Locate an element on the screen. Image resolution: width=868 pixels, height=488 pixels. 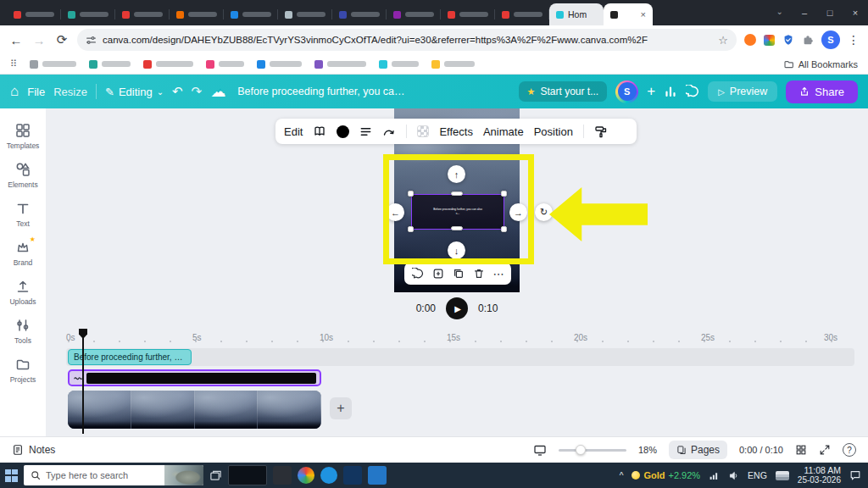
text-clip-track is located at coordinates (195, 378).